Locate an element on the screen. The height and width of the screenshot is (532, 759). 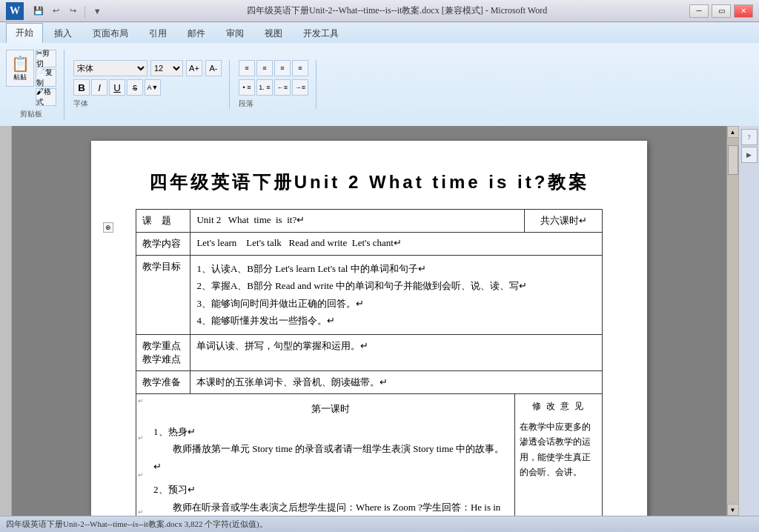
lesson-item-2: 2 、预习↵ 教师在听录音或学生表演之后想学生提问：Where is Zoom … is located at coordinates (331, 498).